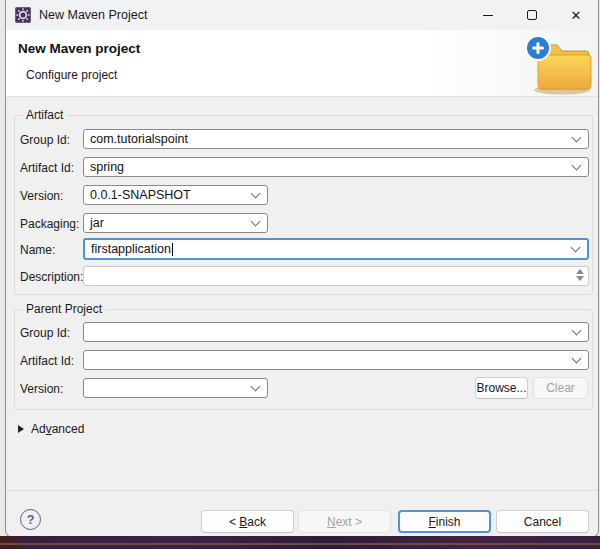  Describe the element at coordinates (52, 277) in the screenshot. I see `description-label: Description:` at that location.